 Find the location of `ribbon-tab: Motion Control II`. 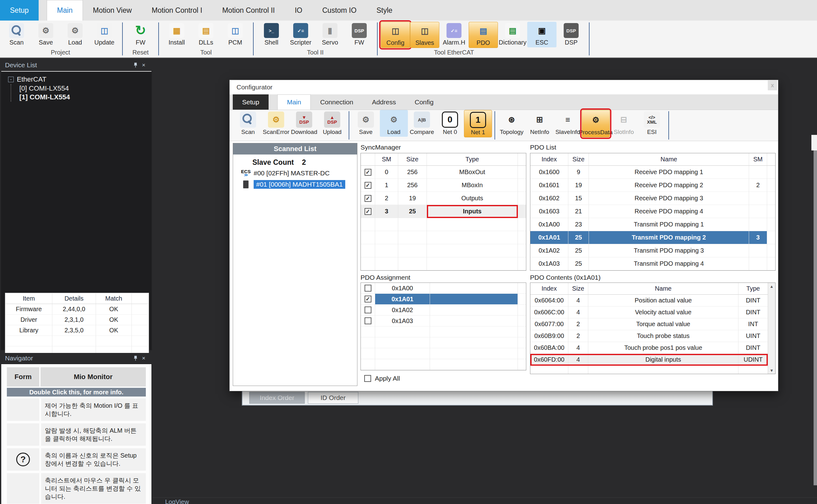

ribbon-tab: Motion Control II is located at coordinates (249, 10).